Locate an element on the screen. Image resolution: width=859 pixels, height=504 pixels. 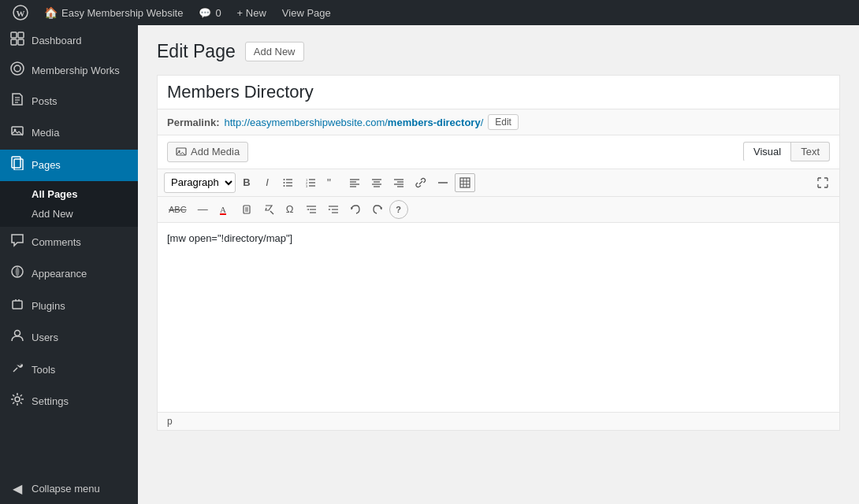
strikethrough-button: ABC is located at coordinates (178, 209).